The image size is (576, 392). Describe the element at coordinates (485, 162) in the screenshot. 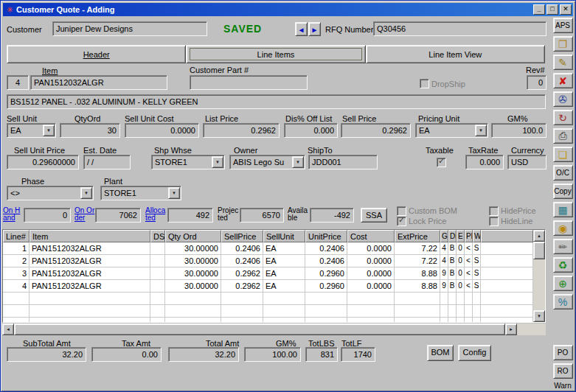

I see `taxrate-field: 0.000` at that location.